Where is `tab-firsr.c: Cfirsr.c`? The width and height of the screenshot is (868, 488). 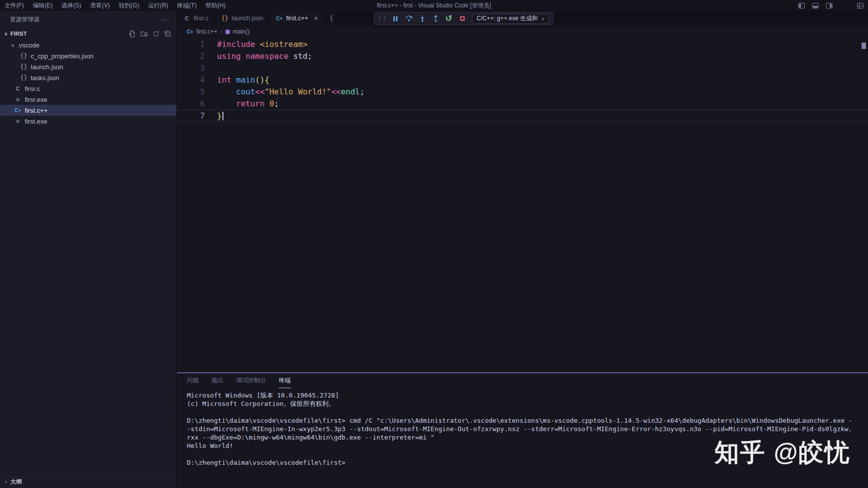 tab-firsr.c: Cfirsr.c is located at coordinates (196, 18).